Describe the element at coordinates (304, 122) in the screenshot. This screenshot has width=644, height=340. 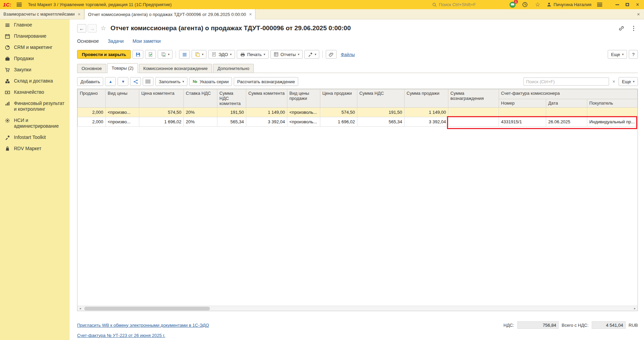
I see `table-cell: <произволь...` at that location.